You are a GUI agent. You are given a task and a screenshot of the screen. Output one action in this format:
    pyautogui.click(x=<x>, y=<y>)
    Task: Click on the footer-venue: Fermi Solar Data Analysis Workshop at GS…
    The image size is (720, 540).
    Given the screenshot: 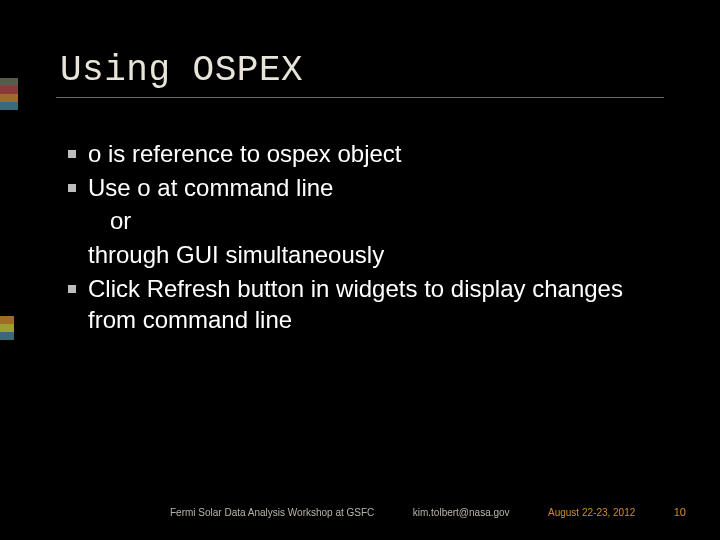 What is the action you would take?
    pyautogui.click(x=272, y=512)
    